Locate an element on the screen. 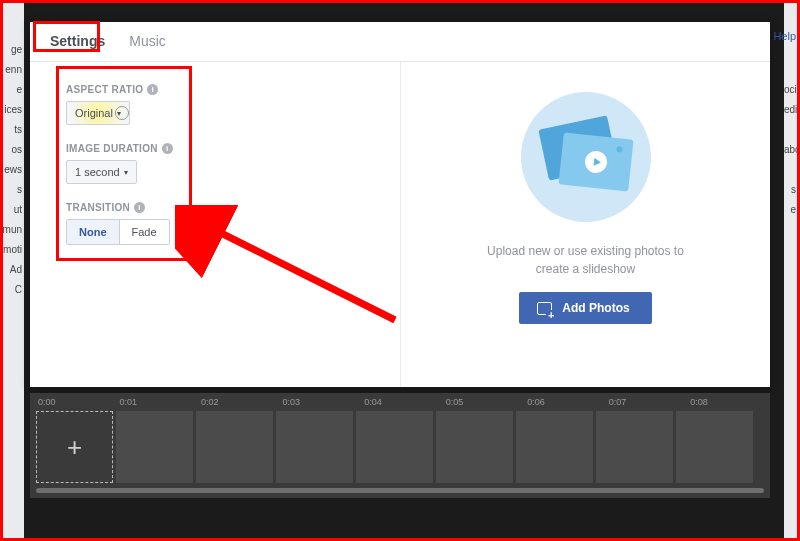  timeline-scrollbar is located at coordinates (400, 490).